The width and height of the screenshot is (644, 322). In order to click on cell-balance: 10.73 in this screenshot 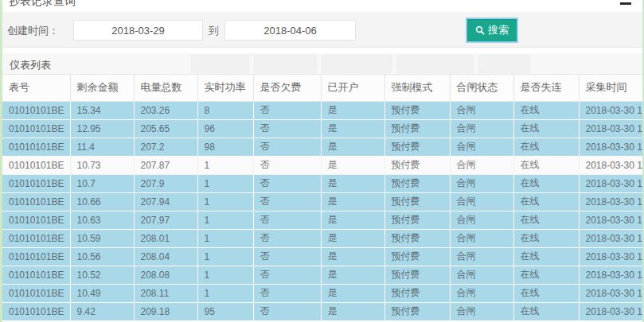, I will do `click(102, 165)`.